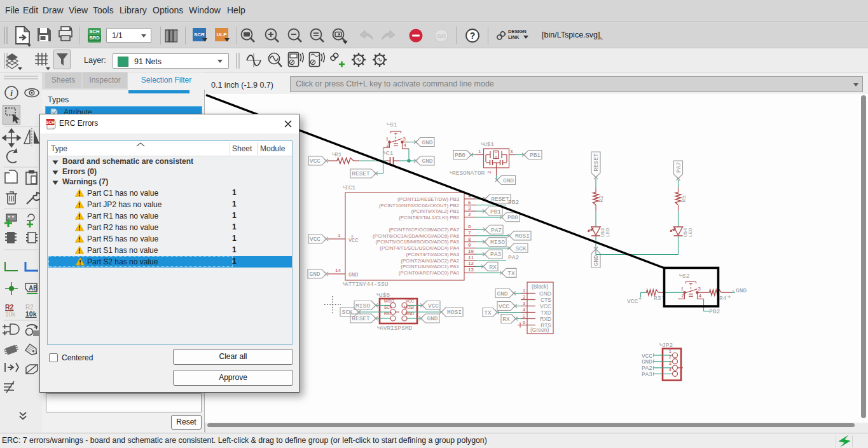 The width and height of the screenshot is (868, 448). What do you see at coordinates (471, 258) in the screenshot?
I see `svg-text: 11` at bounding box center [471, 258].